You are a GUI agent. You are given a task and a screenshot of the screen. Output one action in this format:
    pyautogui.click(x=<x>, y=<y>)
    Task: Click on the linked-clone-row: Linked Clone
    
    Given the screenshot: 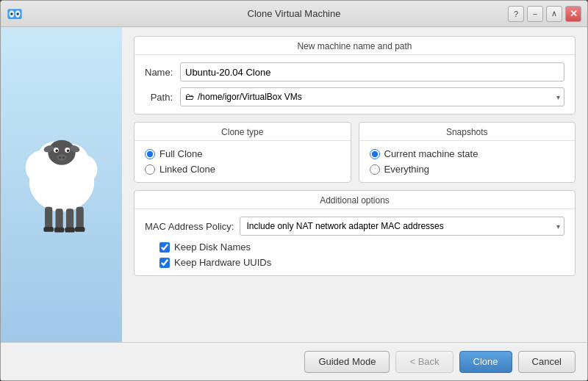 What is the action you would take?
    pyautogui.click(x=243, y=169)
    